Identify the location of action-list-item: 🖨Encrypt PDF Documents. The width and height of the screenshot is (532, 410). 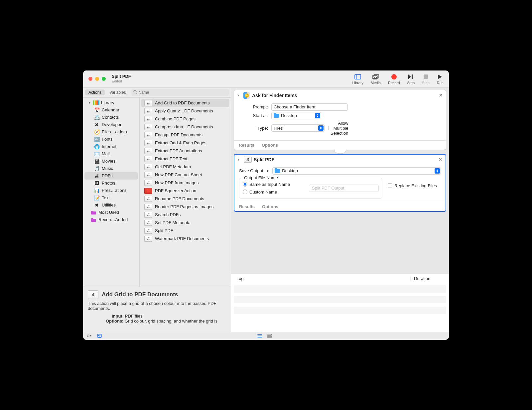
(185, 135).